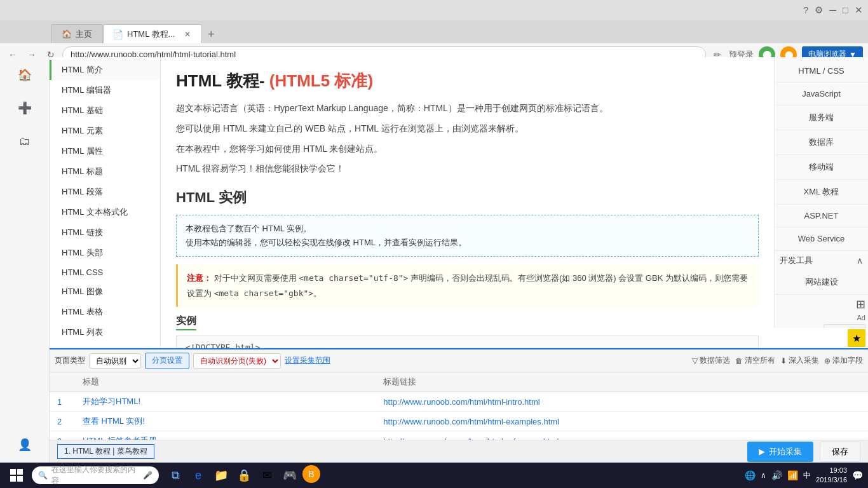  Describe the element at coordinates (115, 361) in the screenshot. I see `page-type-select: 自动识别` at that location.